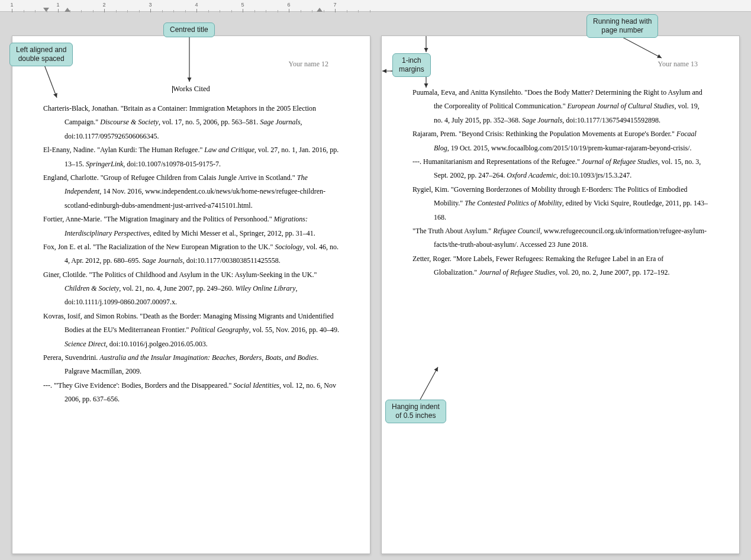  I want to click on citation-entry: Kovras, Iosif, and Simon Robins. "Death …, so click(191, 330).